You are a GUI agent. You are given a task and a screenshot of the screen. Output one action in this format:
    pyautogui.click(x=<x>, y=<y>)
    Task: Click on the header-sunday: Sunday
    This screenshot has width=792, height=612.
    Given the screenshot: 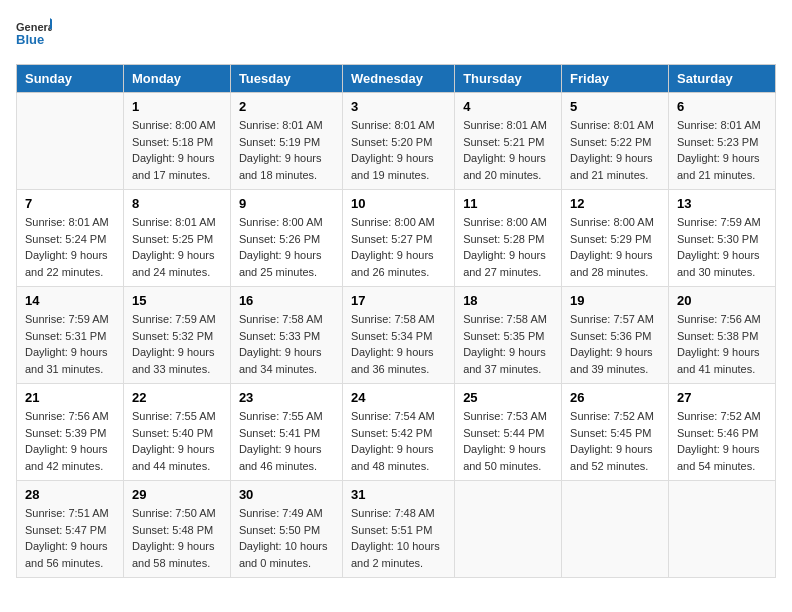 What is the action you would take?
    pyautogui.click(x=70, y=79)
    